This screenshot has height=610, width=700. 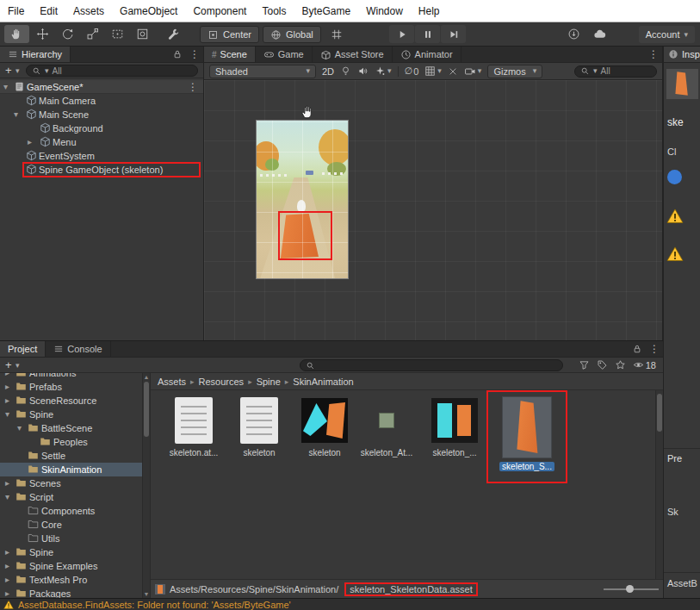 I want to click on tab-asset-store: Asset Store, so click(x=353, y=54).